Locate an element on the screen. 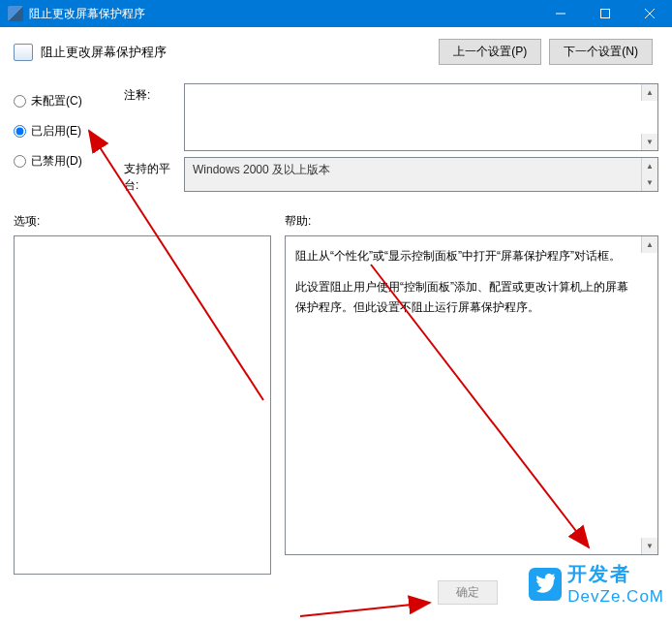 The width and height of the screenshot is (672, 624). previous-setting-button: 上一个设置(P) is located at coordinates (490, 52).